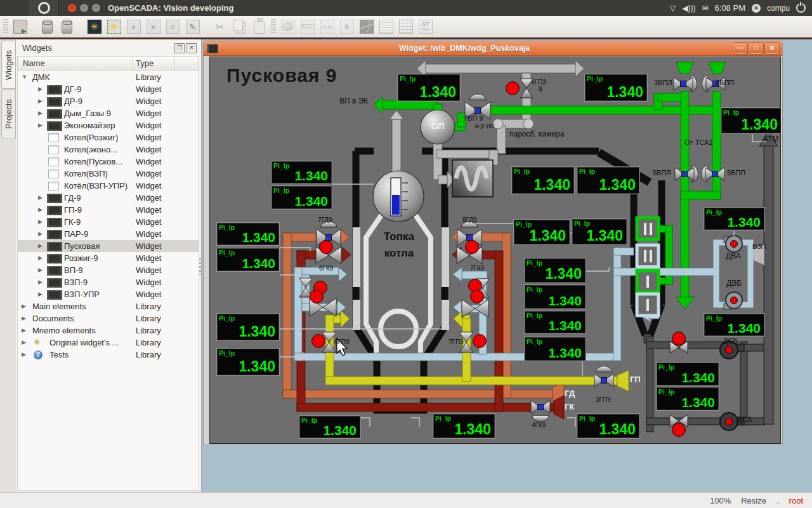 The height and width of the screenshot is (508, 812). What do you see at coordinates (96, 8) in the screenshot?
I see `window-maximize-button: ▫` at bounding box center [96, 8].